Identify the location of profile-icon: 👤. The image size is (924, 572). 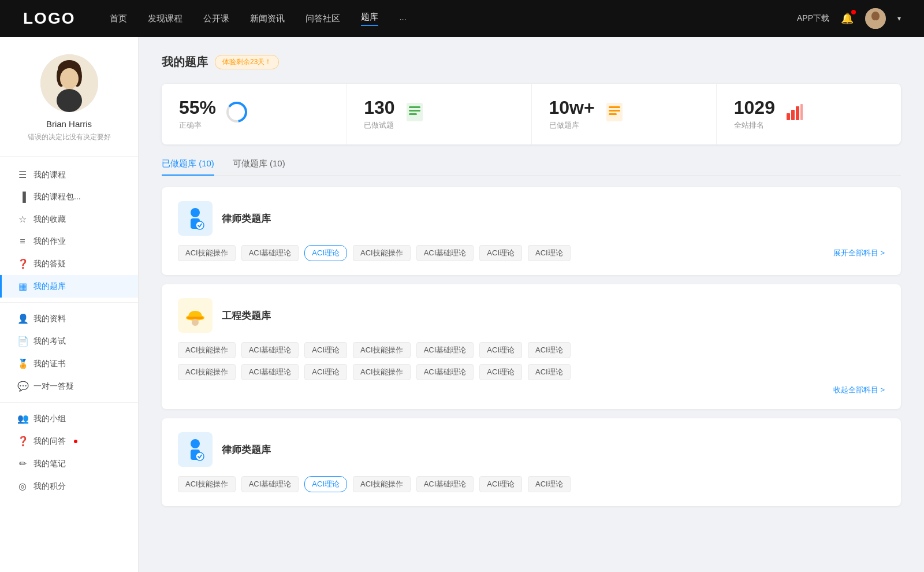
(23, 319).